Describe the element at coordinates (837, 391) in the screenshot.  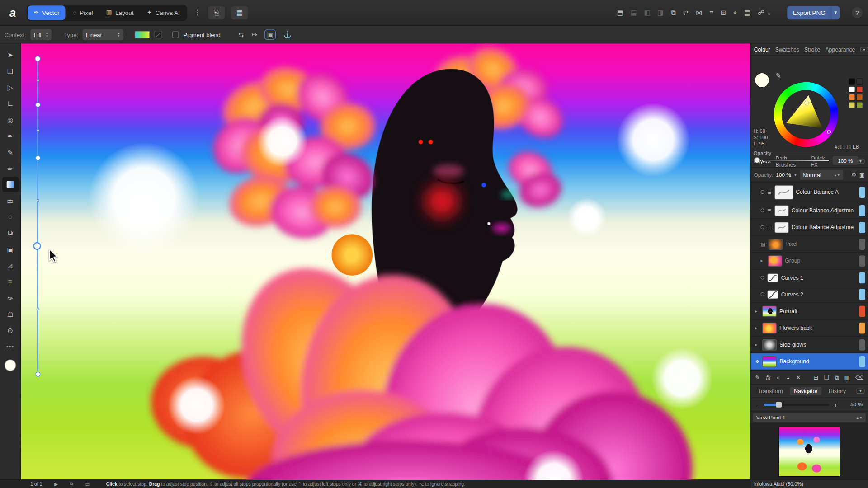
I see `tab-history: History` at that location.